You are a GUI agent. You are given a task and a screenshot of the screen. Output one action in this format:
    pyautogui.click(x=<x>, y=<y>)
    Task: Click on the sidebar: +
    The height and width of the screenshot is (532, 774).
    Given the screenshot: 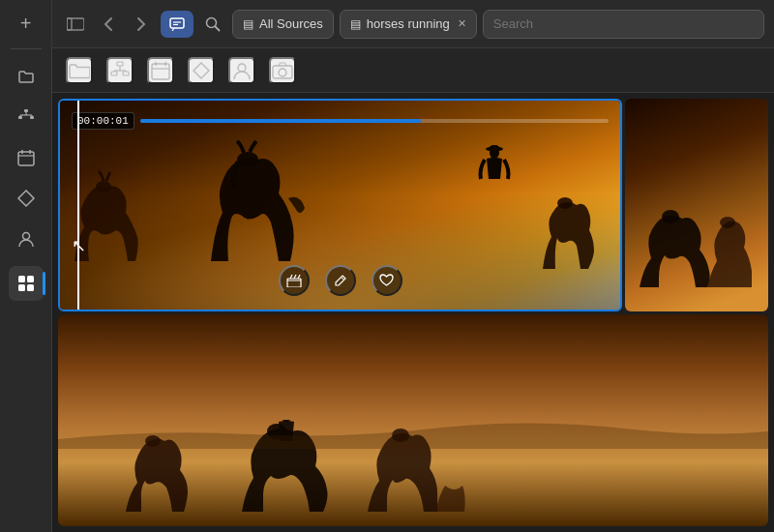 What is the action you would take?
    pyautogui.click(x=26, y=266)
    